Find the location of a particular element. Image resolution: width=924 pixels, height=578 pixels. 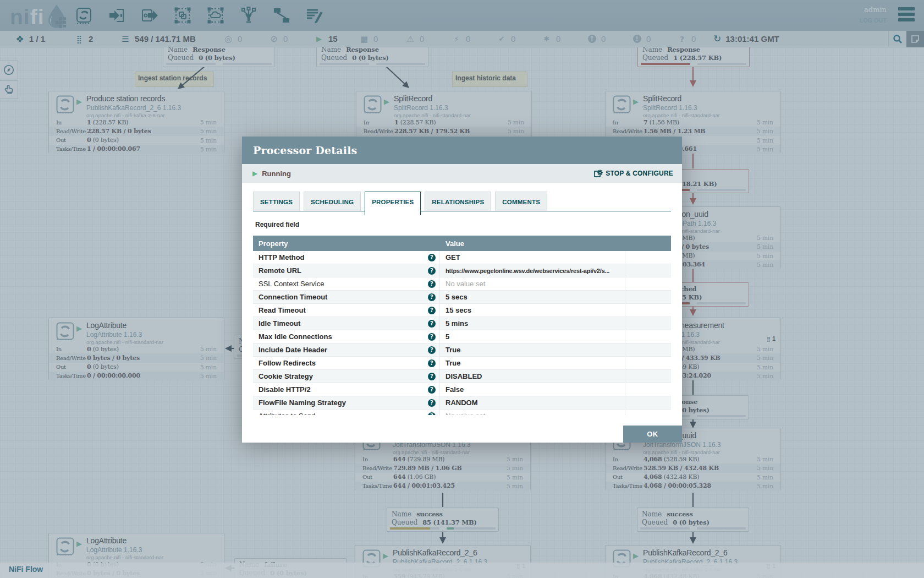

property-value: GET is located at coordinates (532, 258).